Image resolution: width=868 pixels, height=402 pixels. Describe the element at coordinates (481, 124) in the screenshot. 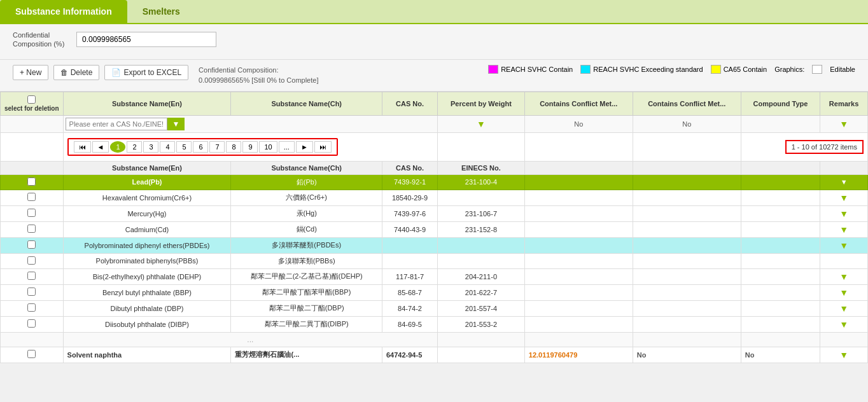

I see `percent-arrow-icon: ▼` at that location.